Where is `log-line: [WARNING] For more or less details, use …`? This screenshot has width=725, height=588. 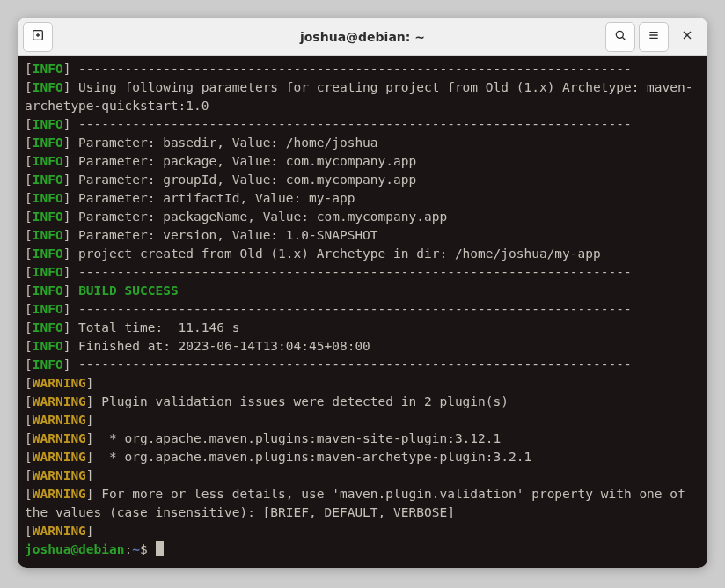
log-line: [WARNING] For more or less details, use … is located at coordinates (362, 503).